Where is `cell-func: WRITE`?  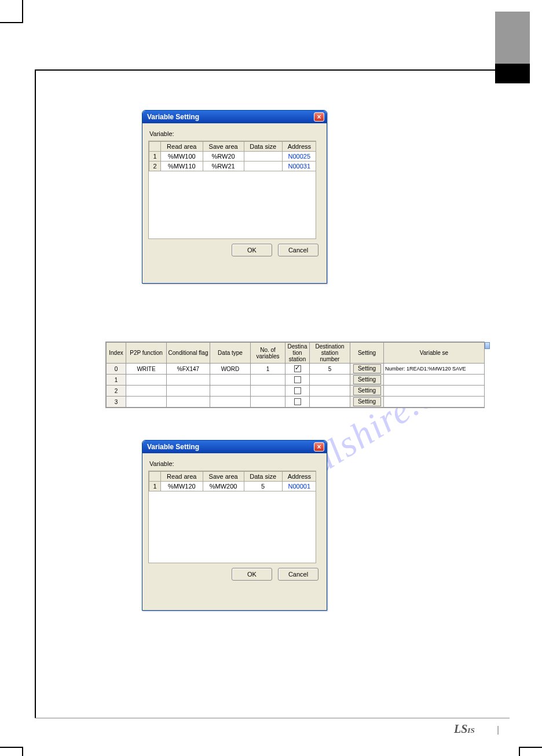 cell-func: WRITE is located at coordinates (147, 369).